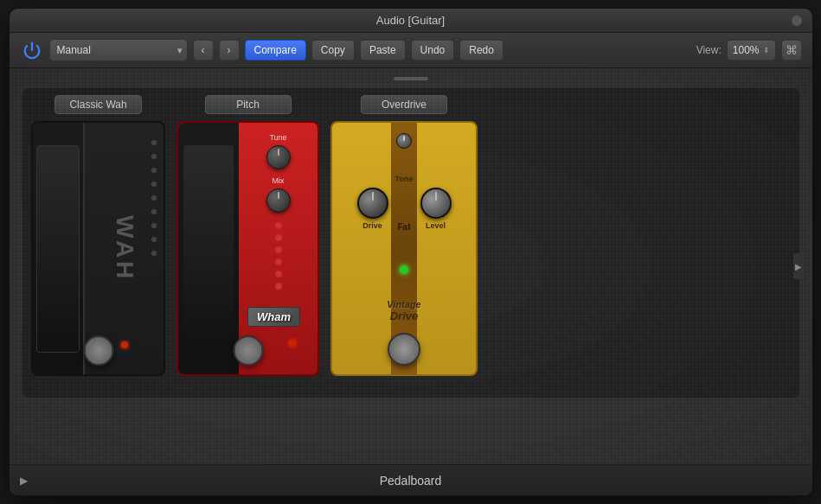  What do you see at coordinates (751, 50) in the screenshot?
I see `view-value-display: 100% ⬍` at bounding box center [751, 50].